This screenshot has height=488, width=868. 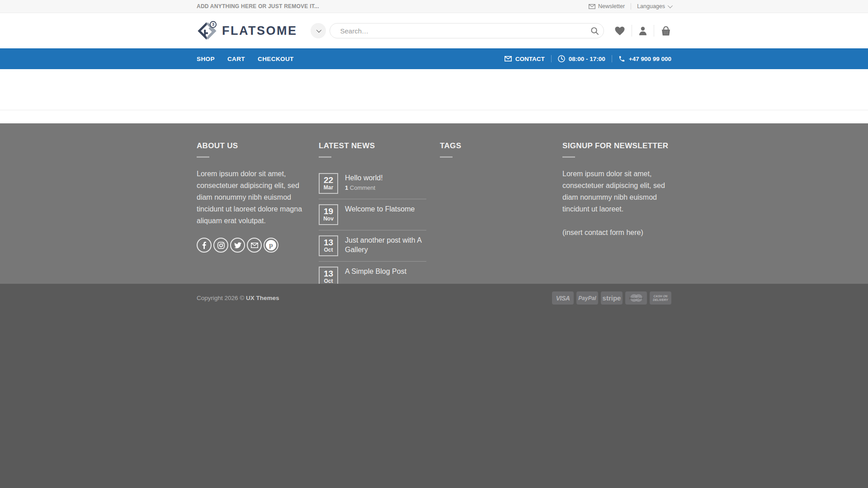 What do you see at coordinates (660, 298) in the screenshot?
I see `cash-on-delivery-icon: CASH ON DELIVERY` at bounding box center [660, 298].